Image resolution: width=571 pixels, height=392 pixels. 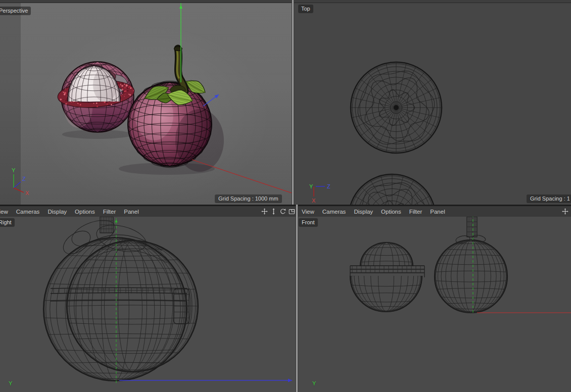 I want to click on viewport-label-front: Front, so click(x=308, y=222).